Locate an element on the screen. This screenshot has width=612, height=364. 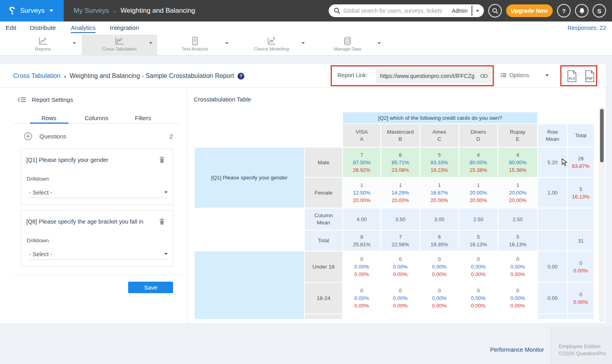
search-icon is located at coordinates (337, 11).